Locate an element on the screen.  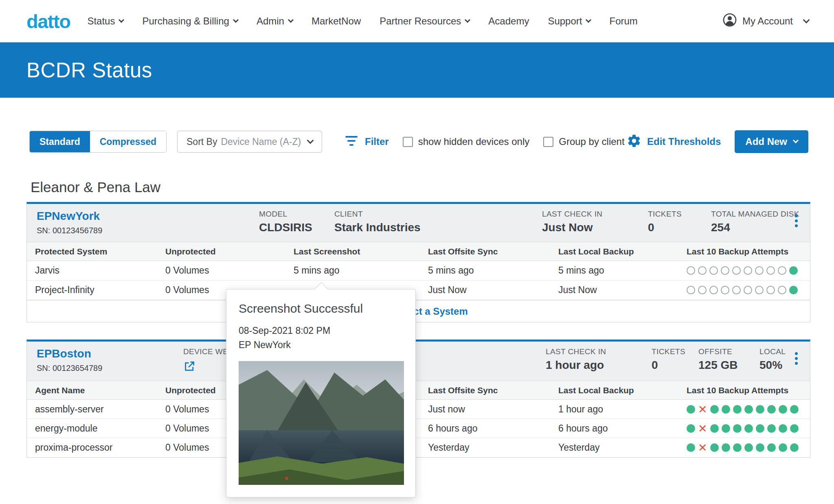
table-row: energy-module 0 Volumes 6 hours ago 6 ho… is located at coordinates (419, 428).